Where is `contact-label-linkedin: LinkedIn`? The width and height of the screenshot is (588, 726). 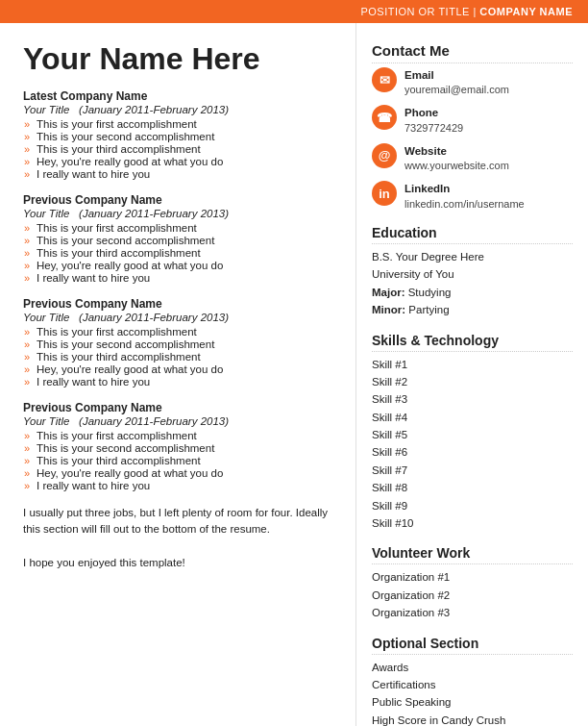 contact-label-linkedin: LinkedIn is located at coordinates (465, 188).